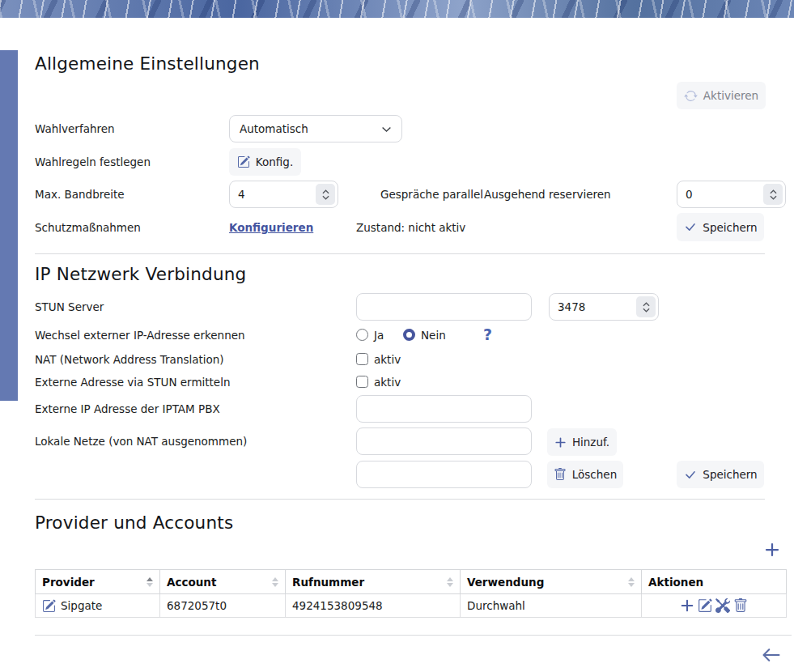 The width and height of the screenshot is (794, 672). I want to click on delete-local-net-button: Löschen, so click(585, 474).